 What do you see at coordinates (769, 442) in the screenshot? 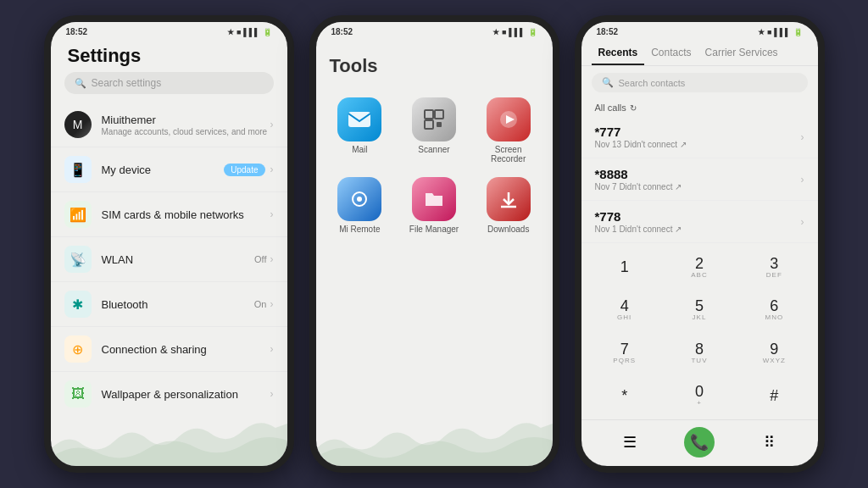
I see `dialpad-button: ⠿` at bounding box center [769, 442].